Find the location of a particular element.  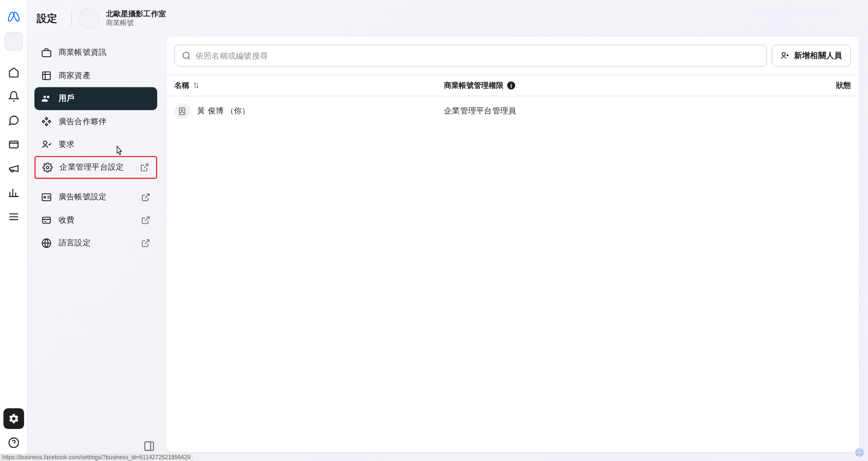

add-button-label: 新增相關人員 is located at coordinates (818, 56).